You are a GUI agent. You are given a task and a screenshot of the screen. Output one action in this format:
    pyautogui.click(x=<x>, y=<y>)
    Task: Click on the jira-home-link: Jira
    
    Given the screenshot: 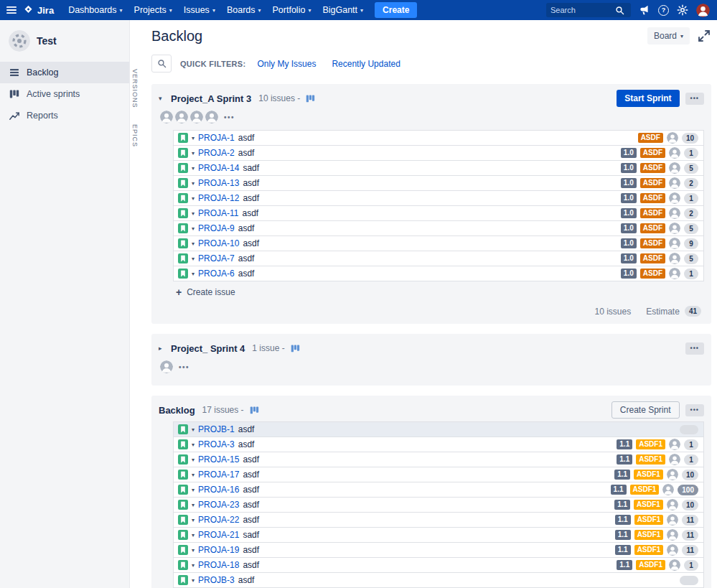 What is the action you would take?
    pyautogui.click(x=40, y=10)
    